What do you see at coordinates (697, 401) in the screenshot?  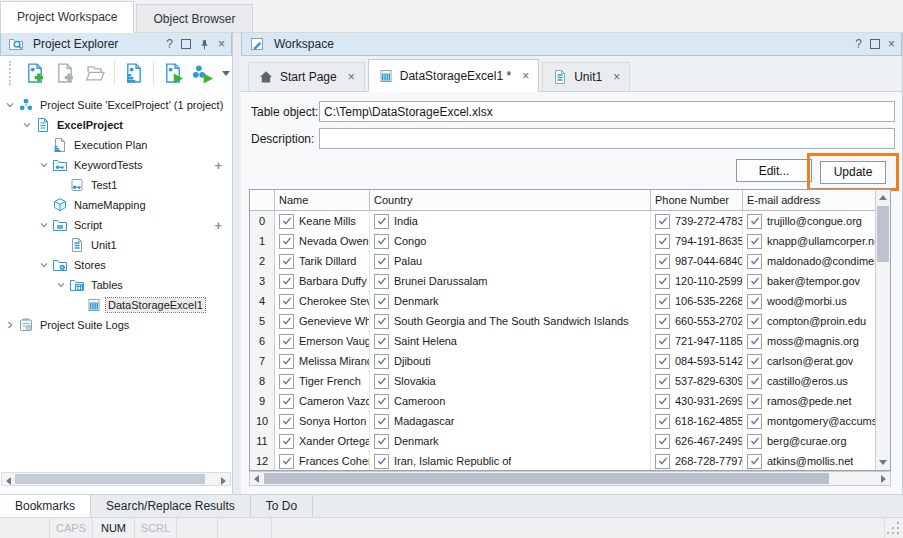 I see `cell-phone: 430-931-2699` at bounding box center [697, 401].